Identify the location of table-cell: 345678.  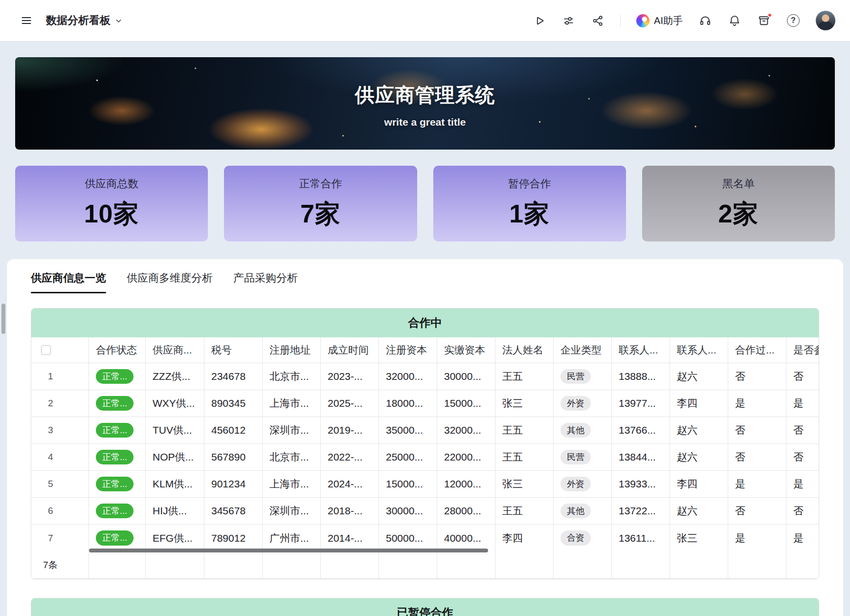
(234, 511).